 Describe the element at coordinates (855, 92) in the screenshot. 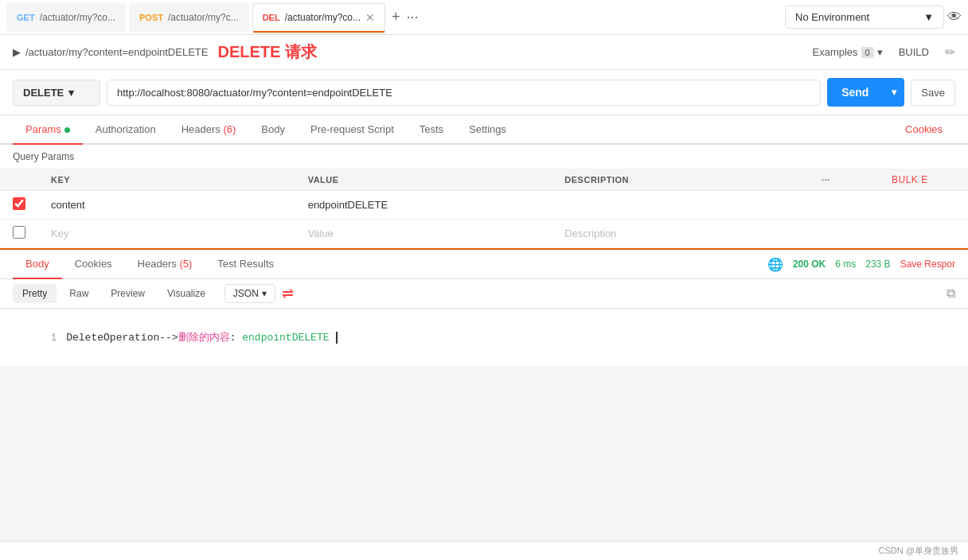

I see `send-label: Send` at that location.